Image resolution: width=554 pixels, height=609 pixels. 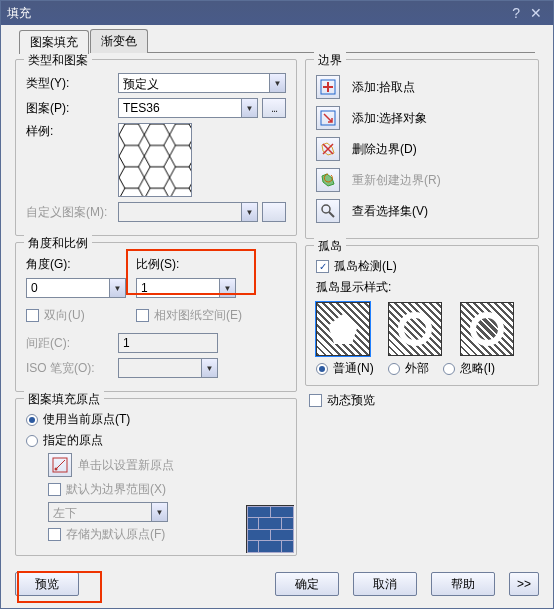 What do you see at coordinates (81, 264) in the screenshot?
I see `angle-label: 角度(G):` at bounding box center [81, 264].